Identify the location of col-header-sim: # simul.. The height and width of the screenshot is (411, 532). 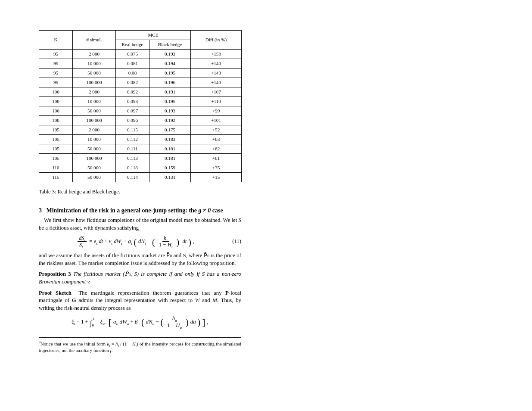
(94, 40).